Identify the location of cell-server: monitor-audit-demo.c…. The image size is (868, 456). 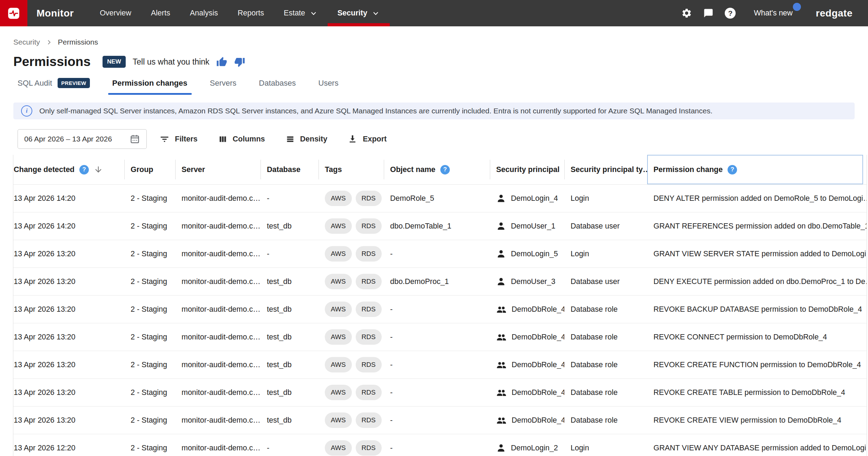
(218, 310).